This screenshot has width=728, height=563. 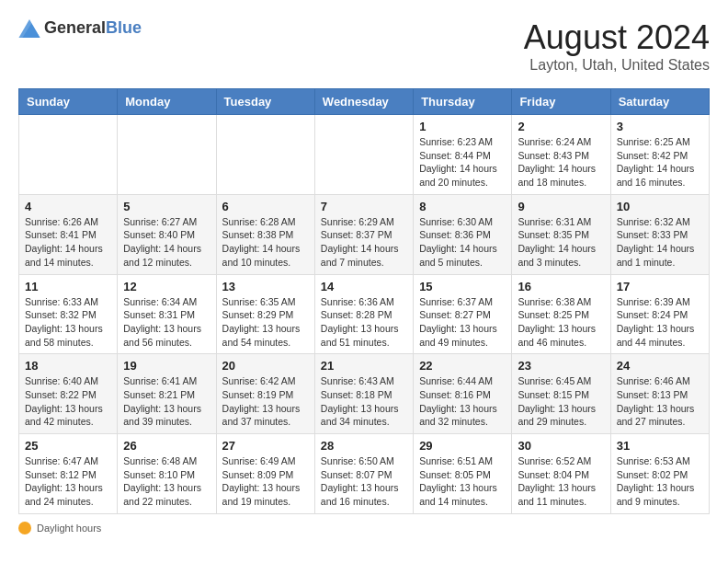 What do you see at coordinates (68, 234) in the screenshot?
I see `calendar-day-cell: 4Sunrise: 6:26 AM Sunset: 8:41 PM Daylig…` at bounding box center [68, 234].